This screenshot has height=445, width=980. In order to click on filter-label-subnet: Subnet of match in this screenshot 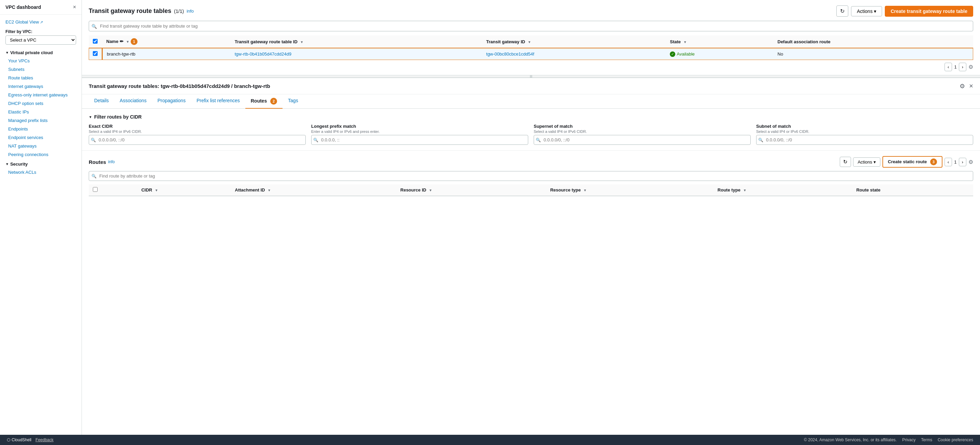, I will do `click(865, 126)`.